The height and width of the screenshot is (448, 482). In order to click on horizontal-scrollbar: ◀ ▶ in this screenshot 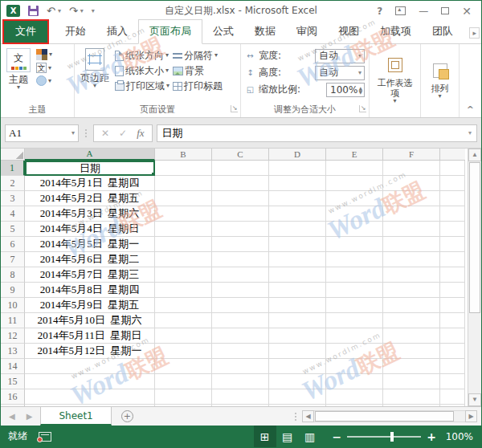, I will do `click(390, 416)`.